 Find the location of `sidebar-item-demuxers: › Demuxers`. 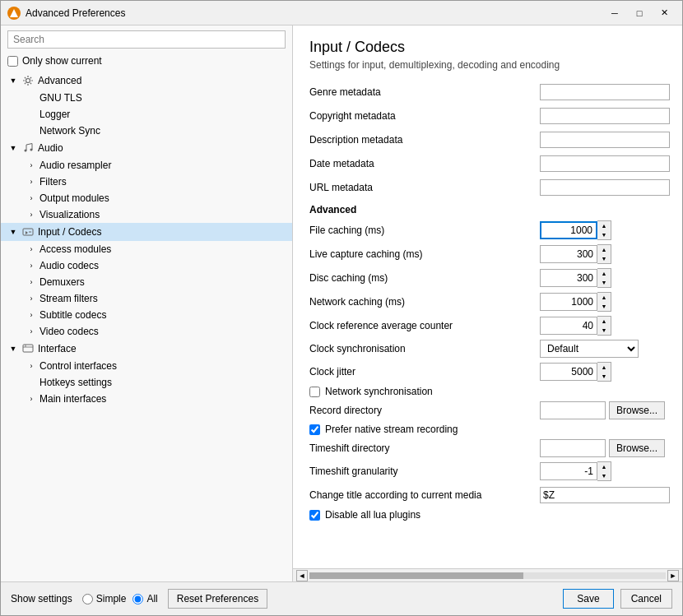

sidebar-item-demuxers: › Demuxers is located at coordinates (146, 282).